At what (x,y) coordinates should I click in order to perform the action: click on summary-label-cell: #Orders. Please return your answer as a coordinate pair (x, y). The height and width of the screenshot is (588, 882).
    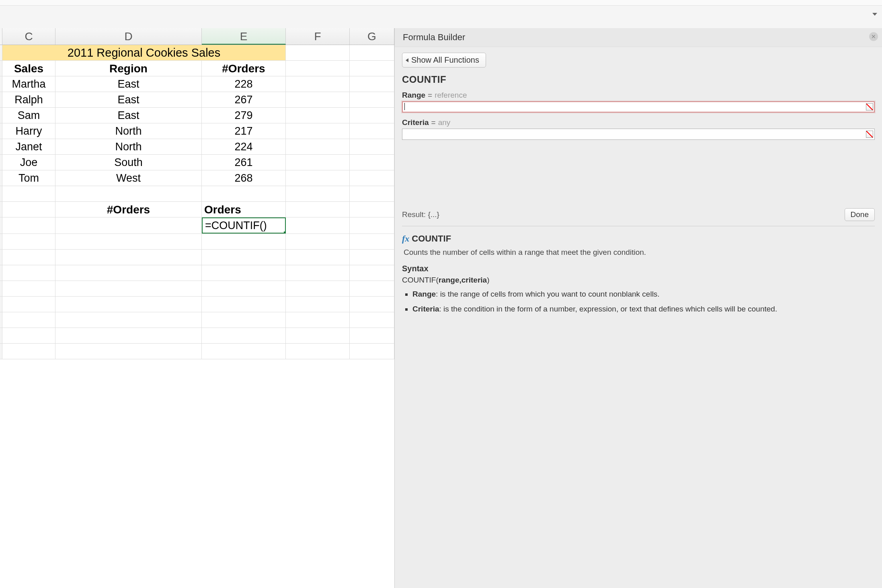
    Looking at the image, I should click on (129, 209).